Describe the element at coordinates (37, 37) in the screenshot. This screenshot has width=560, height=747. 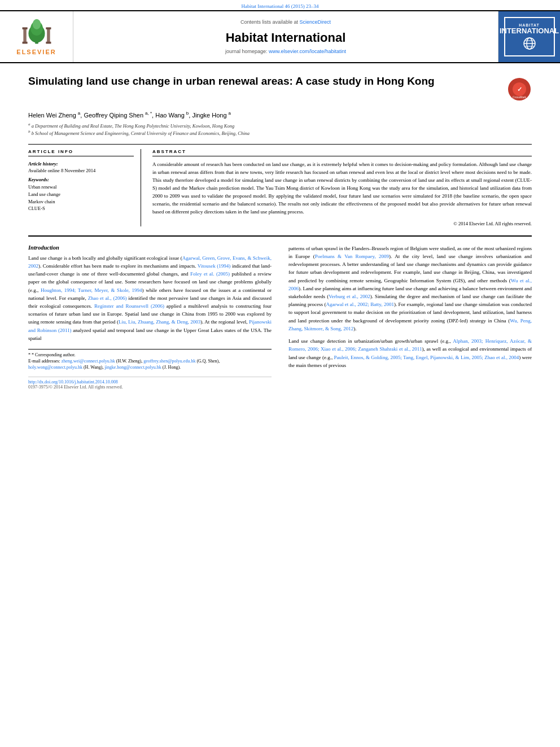
I see `elsevier-logo-area: ELSEVIER` at that location.